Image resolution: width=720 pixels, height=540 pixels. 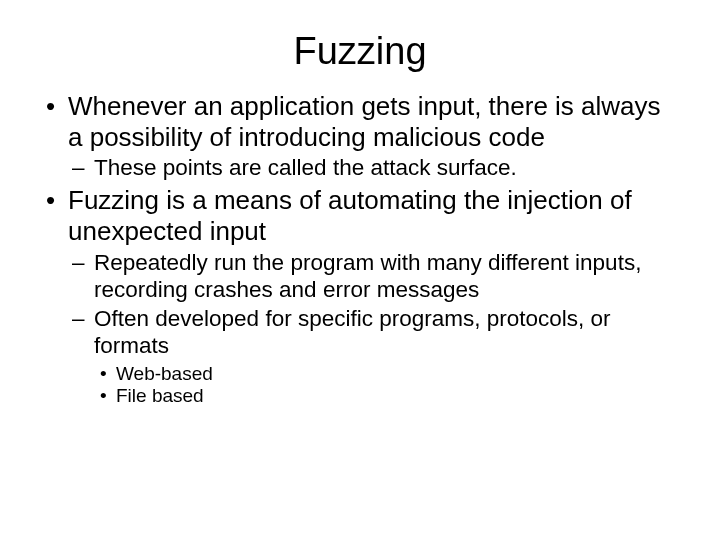 What do you see at coordinates (164, 374) in the screenshot?
I see `sub-sub-bullet-text: Web-based` at bounding box center [164, 374].